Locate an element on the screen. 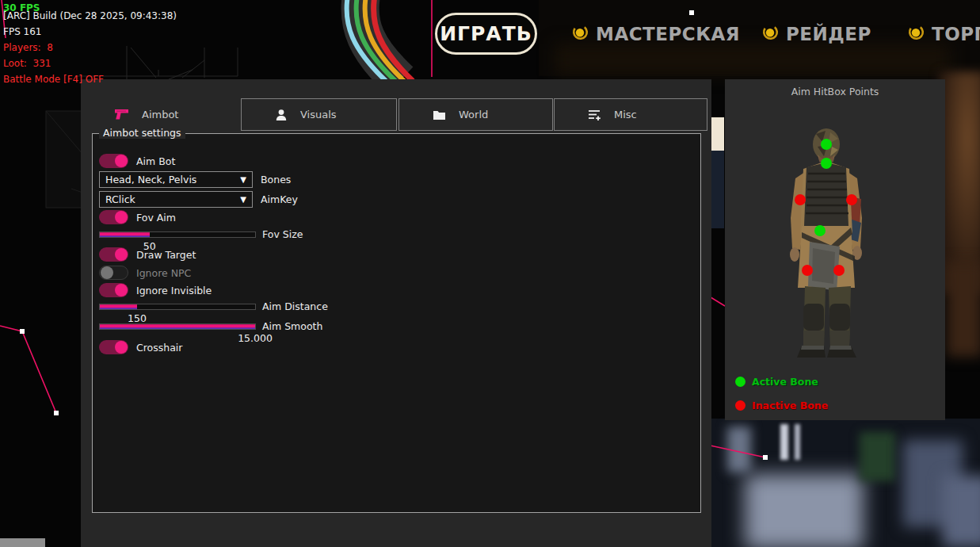 This screenshot has width=980, height=547. rainbow-art is located at coordinates (392, 40).